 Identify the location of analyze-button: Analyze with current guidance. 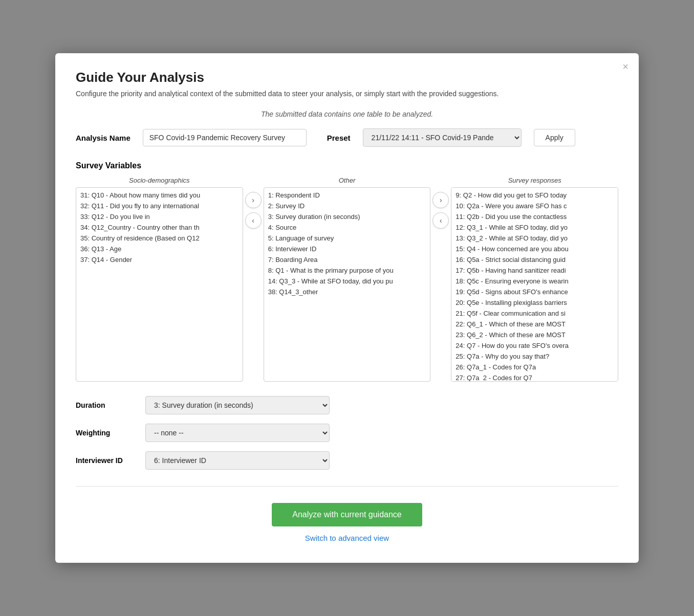
(347, 515).